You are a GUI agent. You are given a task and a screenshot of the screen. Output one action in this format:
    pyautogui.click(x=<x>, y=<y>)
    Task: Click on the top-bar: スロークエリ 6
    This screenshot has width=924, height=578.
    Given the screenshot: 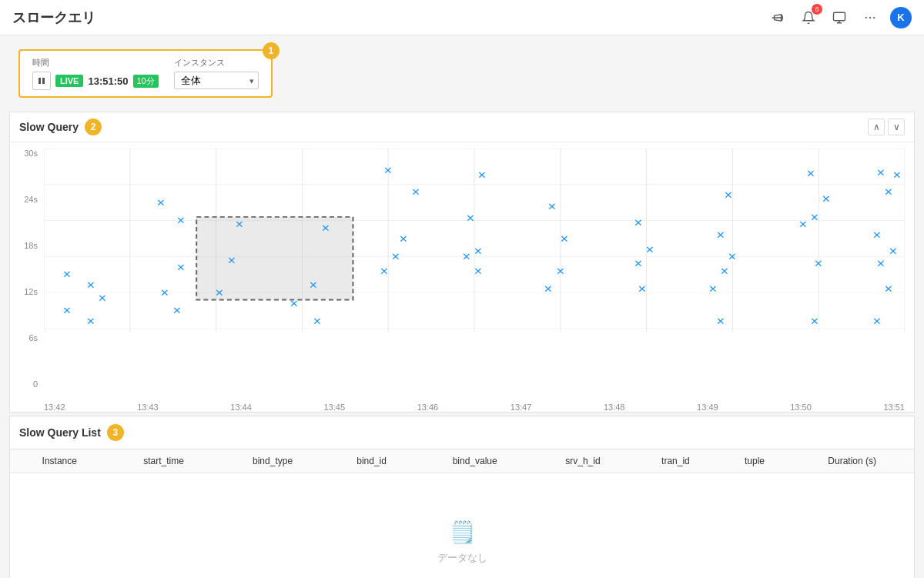 What is the action you would take?
    pyautogui.click(x=462, y=18)
    